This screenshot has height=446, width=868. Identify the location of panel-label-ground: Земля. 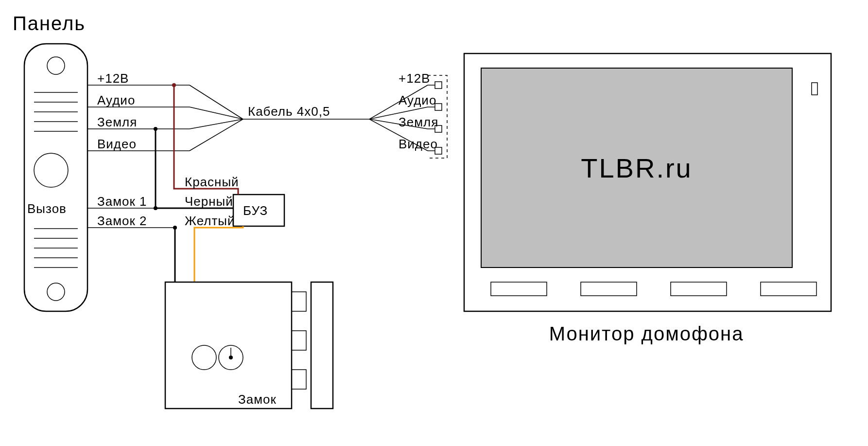
(117, 122).